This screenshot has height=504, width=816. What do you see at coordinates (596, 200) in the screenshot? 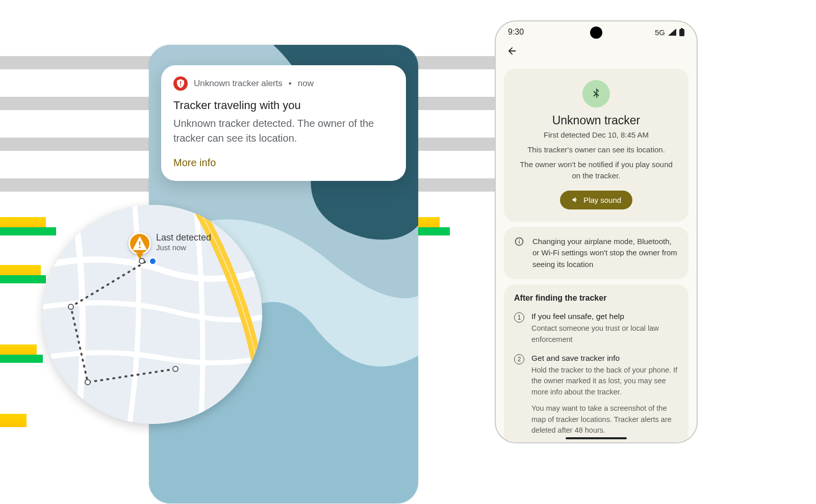
I see `play-sound-button: Play sound` at bounding box center [596, 200].